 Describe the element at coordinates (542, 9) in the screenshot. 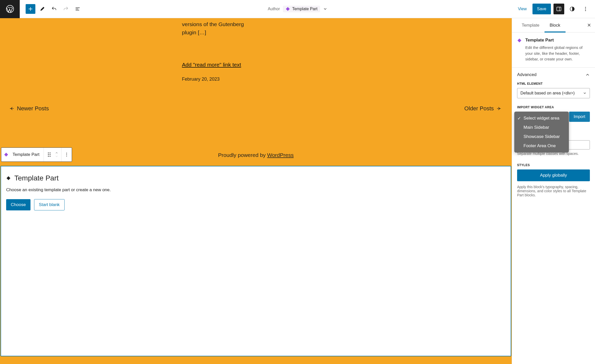

I see `save-button: Save` at that location.